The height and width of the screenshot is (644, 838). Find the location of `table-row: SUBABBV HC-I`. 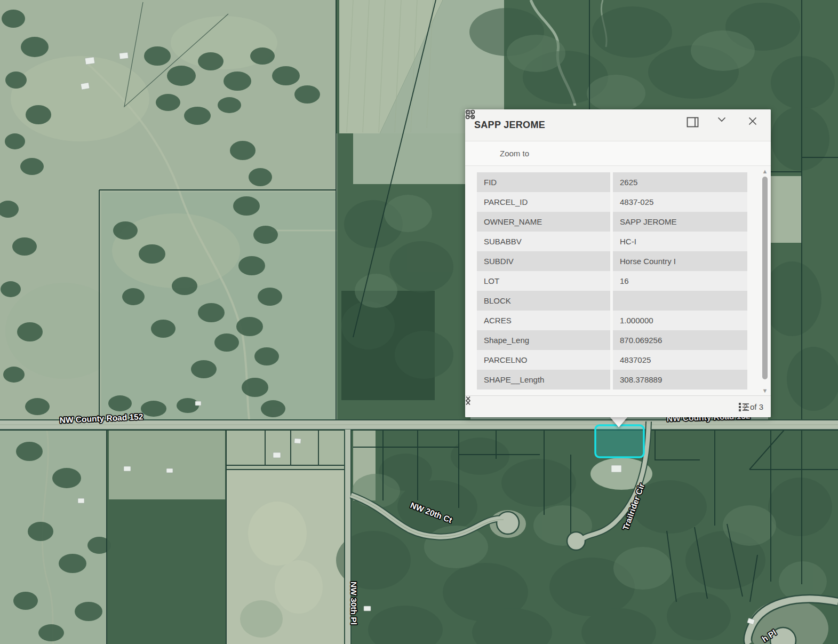

table-row: SUBABBV HC-I is located at coordinates (612, 241).